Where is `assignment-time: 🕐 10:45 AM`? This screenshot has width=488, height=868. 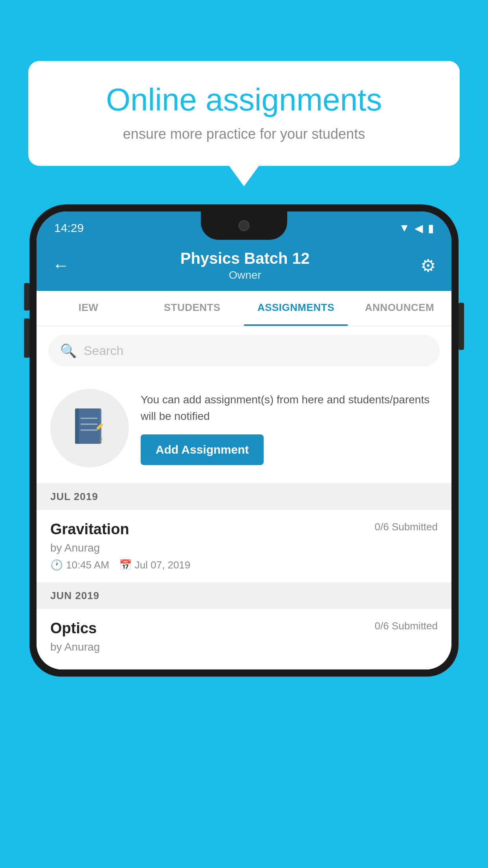 assignment-time: 🕐 10:45 AM is located at coordinates (80, 565).